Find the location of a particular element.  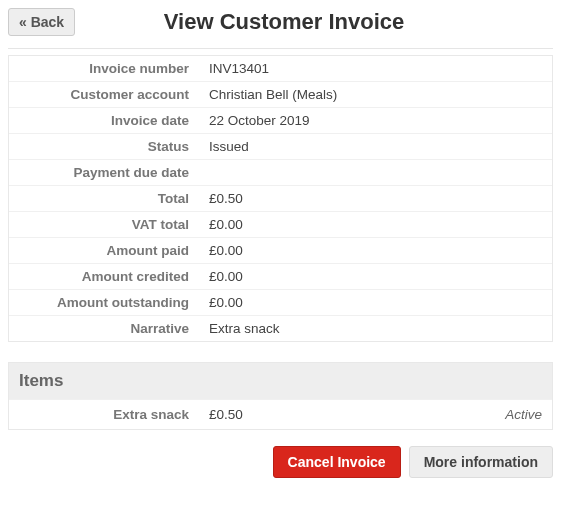

item-status: Active is located at coordinates (524, 414).